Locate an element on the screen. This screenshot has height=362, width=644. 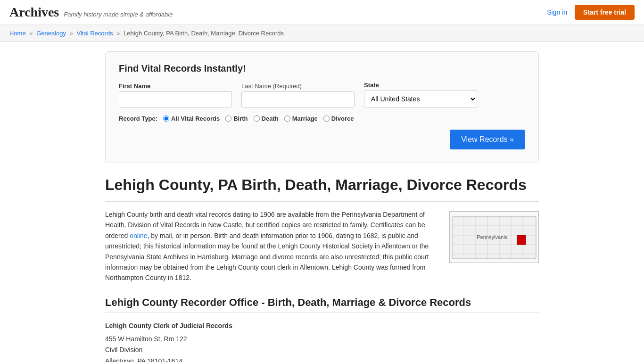
state-group: State All United States Pennsylvania New… is located at coordinates (421, 94).